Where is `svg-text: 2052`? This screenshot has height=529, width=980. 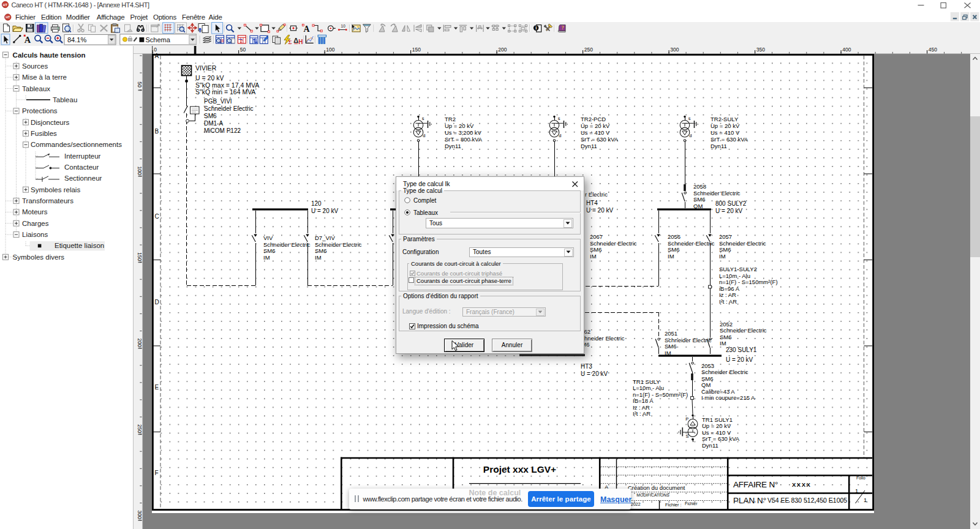 svg-text: 2052 is located at coordinates (726, 325).